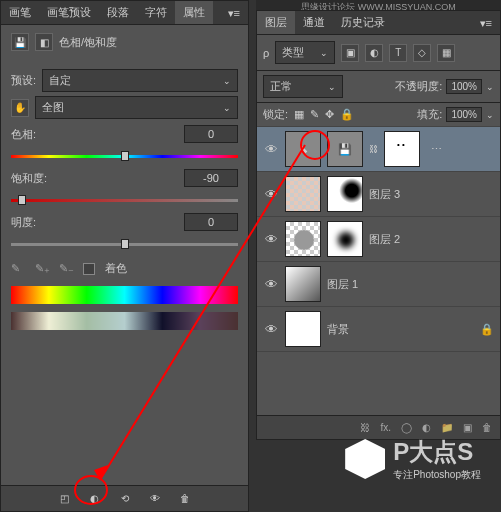 This screenshot has width=501, height=512. Describe the element at coordinates (60, 80) in the screenshot. I see `preset-value: 自定` at that location.